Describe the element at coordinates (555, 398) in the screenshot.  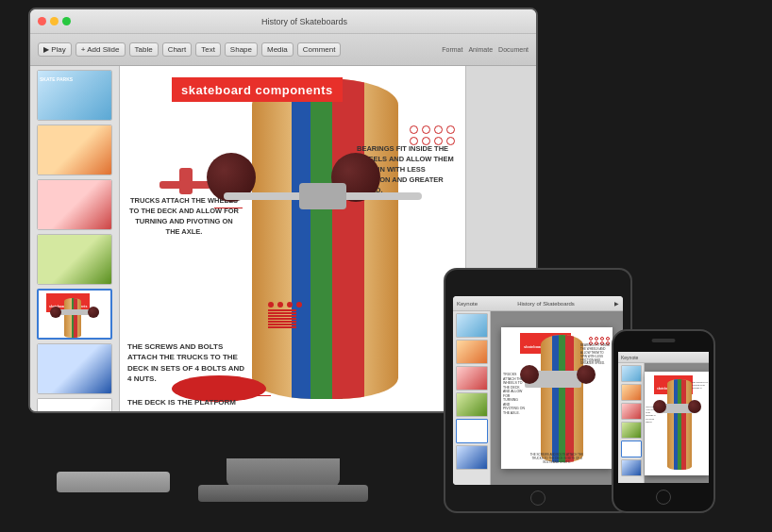
I see `ipad-stripe-blue` at that location.